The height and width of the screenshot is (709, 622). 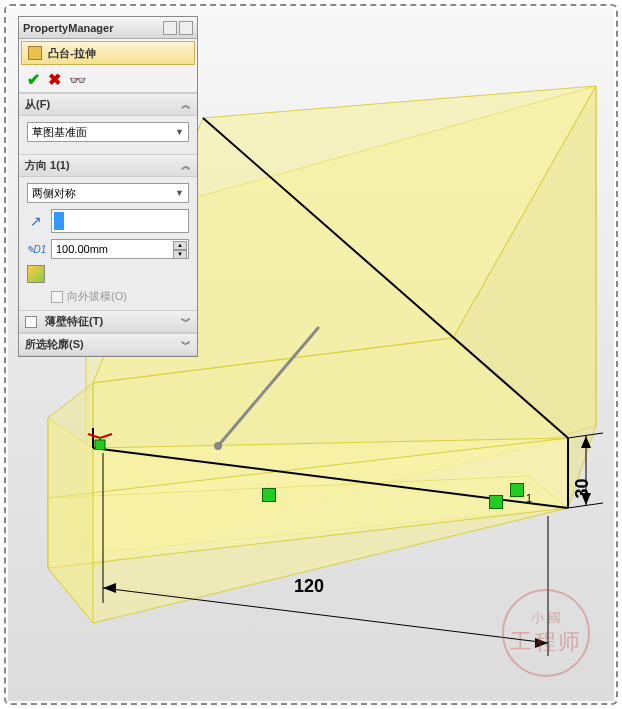 What do you see at coordinates (82, 249) in the screenshot?
I see `depth-value: 100.00mm` at bounding box center [82, 249].